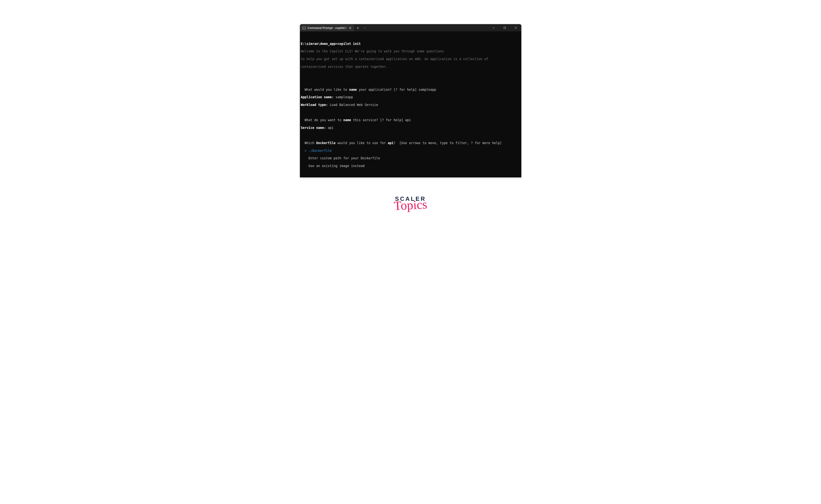 This screenshot has width=821, height=504. Describe the element at coordinates (320, 151) in the screenshot. I see `option-1: ./Dockerfile` at that location.